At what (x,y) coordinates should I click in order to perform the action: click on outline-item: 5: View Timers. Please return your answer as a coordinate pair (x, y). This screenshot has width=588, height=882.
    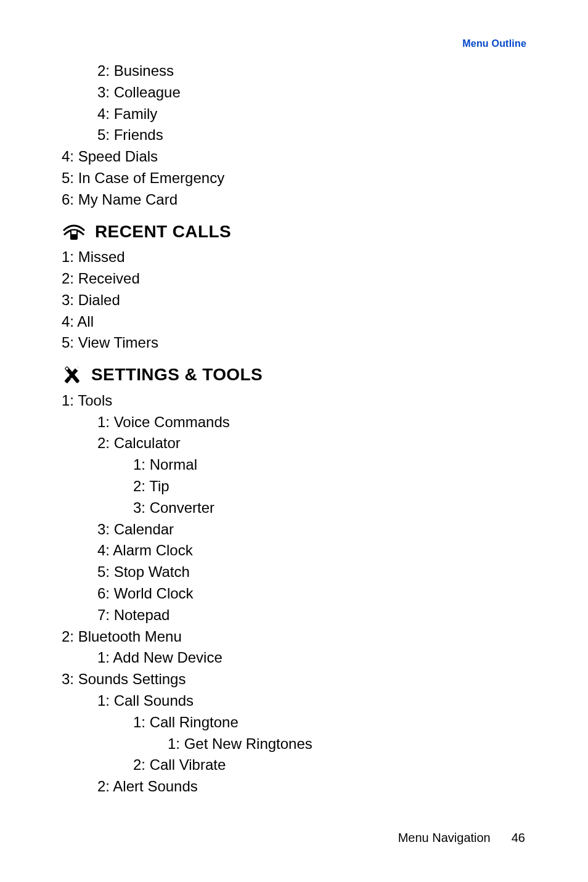
    Looking at the image, I should click on (294, 343).